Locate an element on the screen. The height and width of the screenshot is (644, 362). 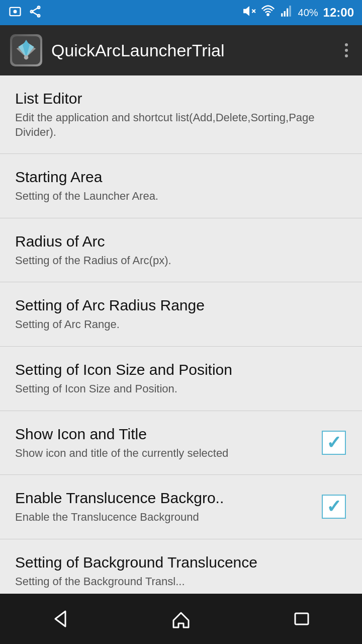
share-icon is located at coordinates (35, 13).